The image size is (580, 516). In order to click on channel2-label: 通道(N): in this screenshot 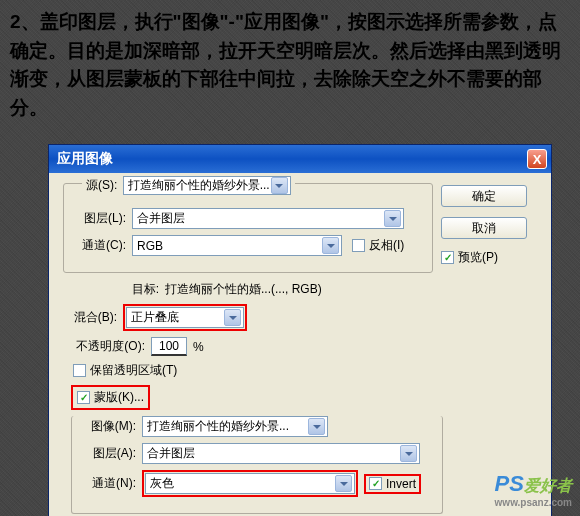, I will do `click(112, 484)`.